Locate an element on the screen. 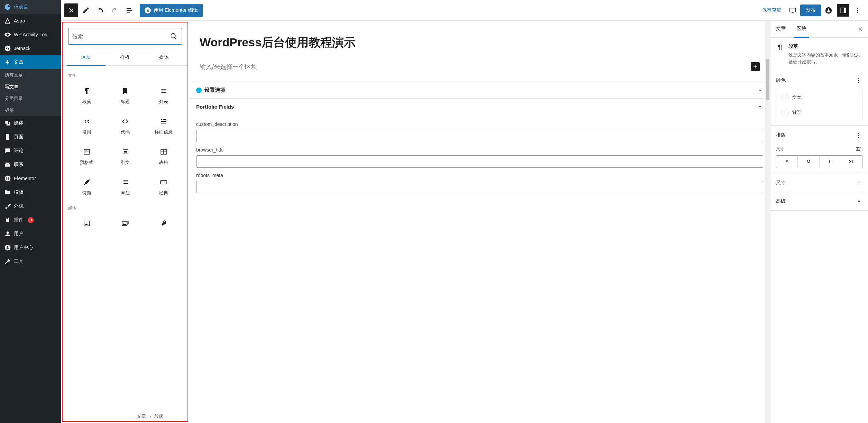 This screenshot has width=868, height=423. sidebar-item-users: 用户 is located at coordinates (30, 234).